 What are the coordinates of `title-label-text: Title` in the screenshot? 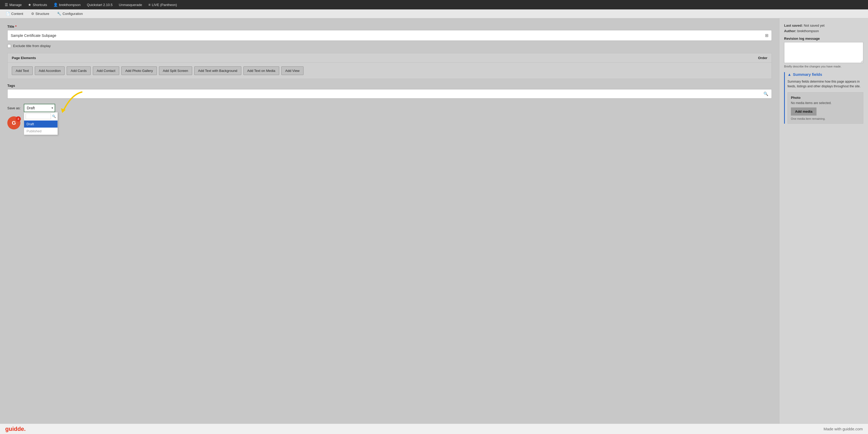 It's located at (11, 27).